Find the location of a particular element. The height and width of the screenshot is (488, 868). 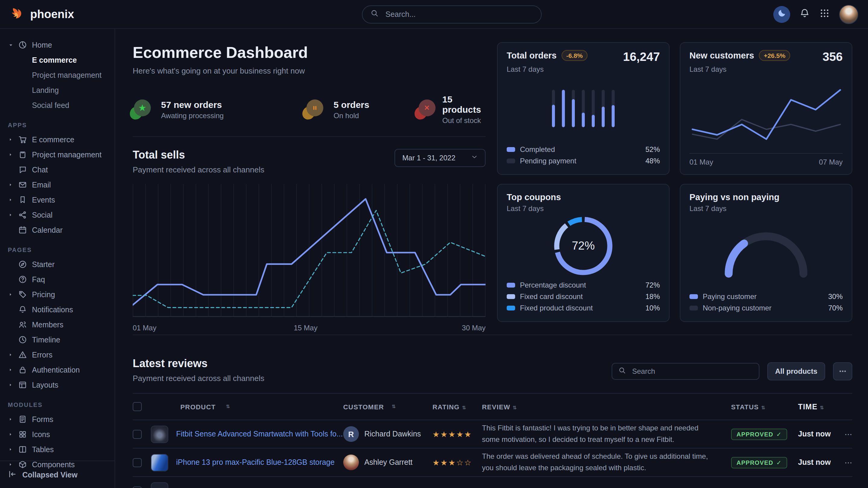

sidebar-section-label: PAGES is located at coordinates (57, 247).